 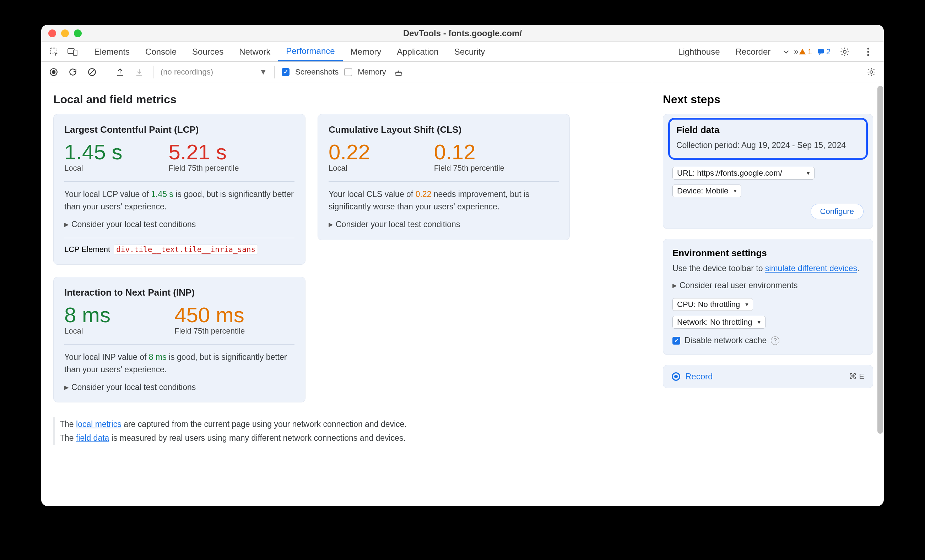 What do you see at coordinates (775, 341) in the screenshot?
I see `help-icon: ?` at bounding box center [775, 341].